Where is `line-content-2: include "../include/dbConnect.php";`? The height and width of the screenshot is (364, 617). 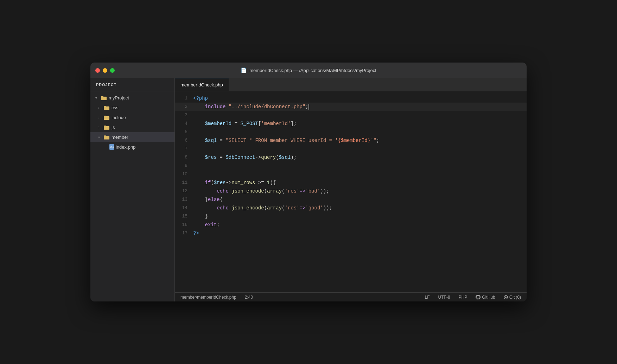 line-content-2: include "../include/dbConnect.php"; is located at coordinates (360, 107).